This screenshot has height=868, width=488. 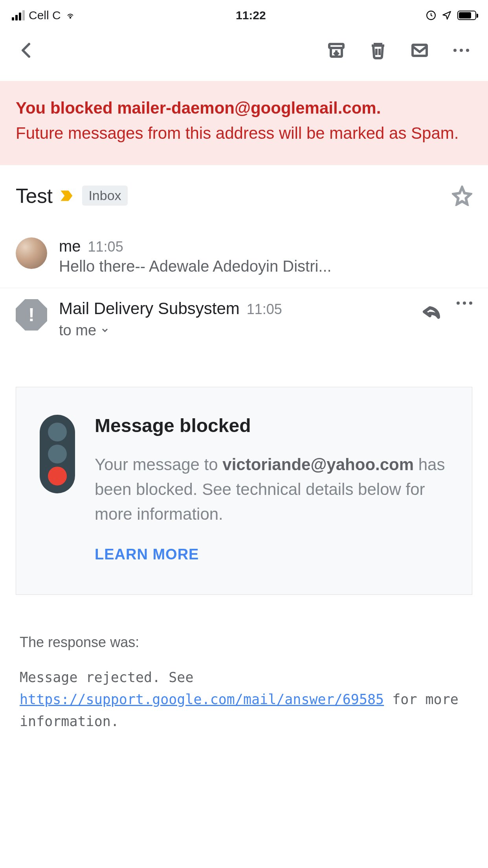 What do you see at coordinates (244, 642) in the screenshot?
I see `response-label: The response was:` at bounding box center [244, 642].